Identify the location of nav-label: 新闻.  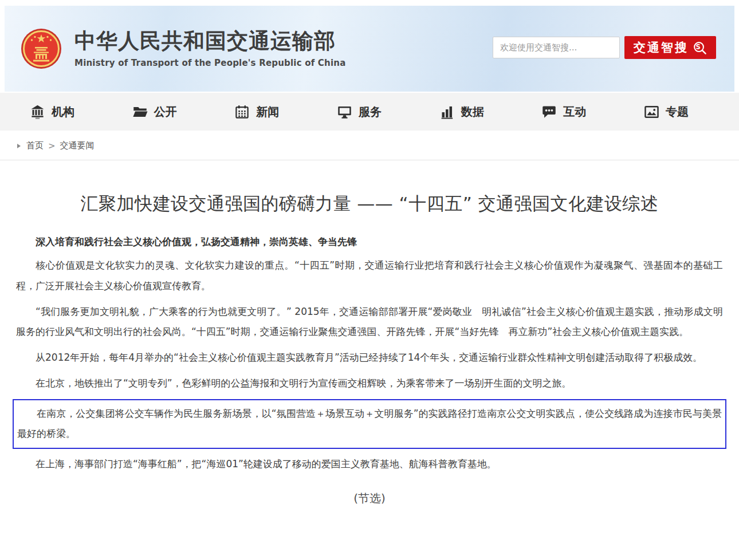
(268, 112).